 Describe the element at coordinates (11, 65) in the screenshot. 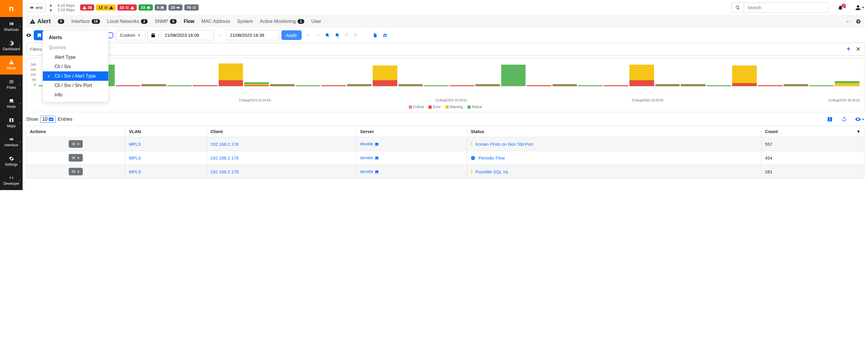

I see `sidebar-item-alerts: Alerts ▸` at that location.